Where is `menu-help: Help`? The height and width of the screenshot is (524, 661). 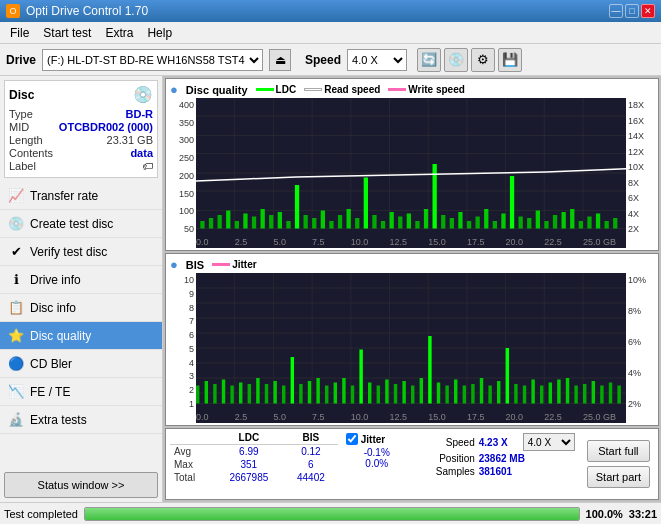 menu-help: Help is located at coordinates (160, 33).